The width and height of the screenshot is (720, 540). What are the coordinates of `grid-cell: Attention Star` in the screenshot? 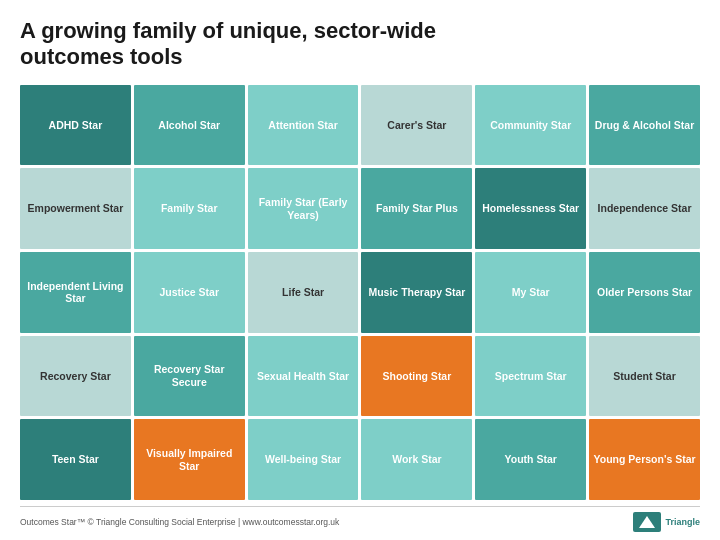 It's located at (304, 126).